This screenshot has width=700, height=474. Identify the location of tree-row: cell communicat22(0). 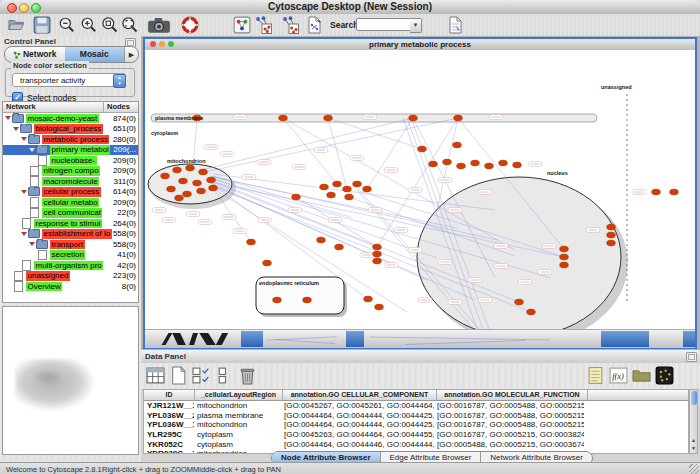
(70, 214).